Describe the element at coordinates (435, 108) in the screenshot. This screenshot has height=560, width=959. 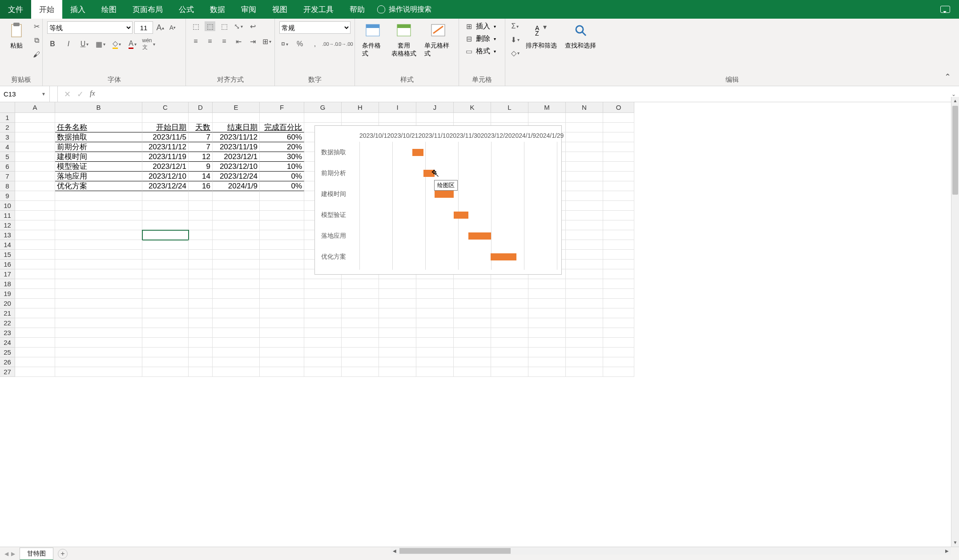
I see `column-header: J` at that location.